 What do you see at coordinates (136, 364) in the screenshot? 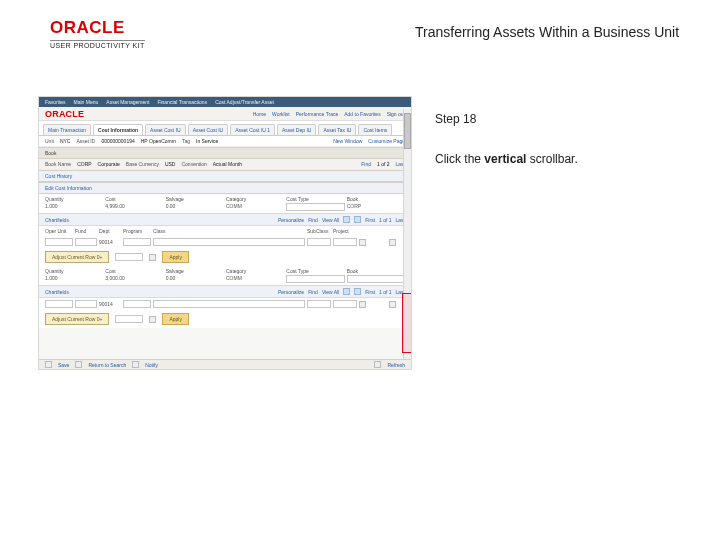
I see `notify-icon` at bounding box center [136, 364].